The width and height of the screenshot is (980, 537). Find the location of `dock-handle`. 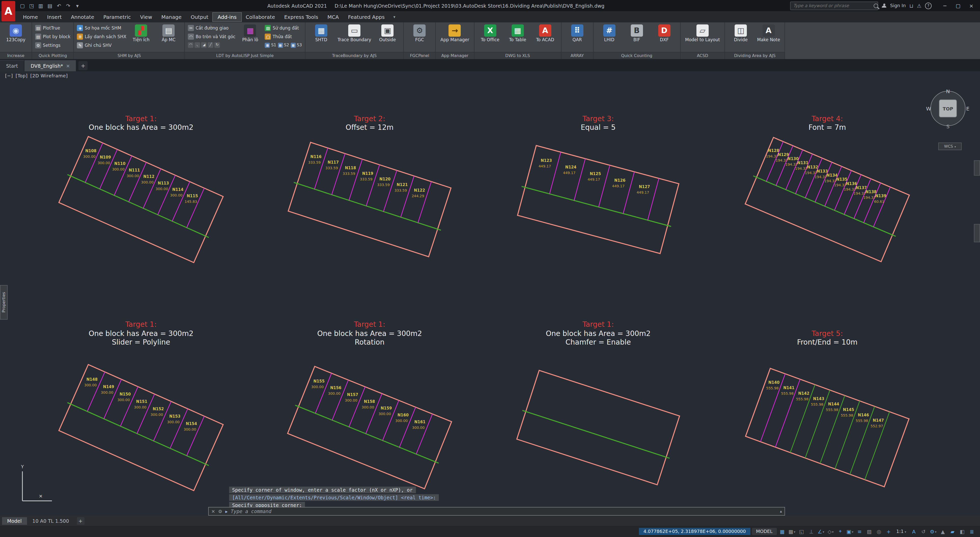

dock-handle is located at coordinates (977, 168).